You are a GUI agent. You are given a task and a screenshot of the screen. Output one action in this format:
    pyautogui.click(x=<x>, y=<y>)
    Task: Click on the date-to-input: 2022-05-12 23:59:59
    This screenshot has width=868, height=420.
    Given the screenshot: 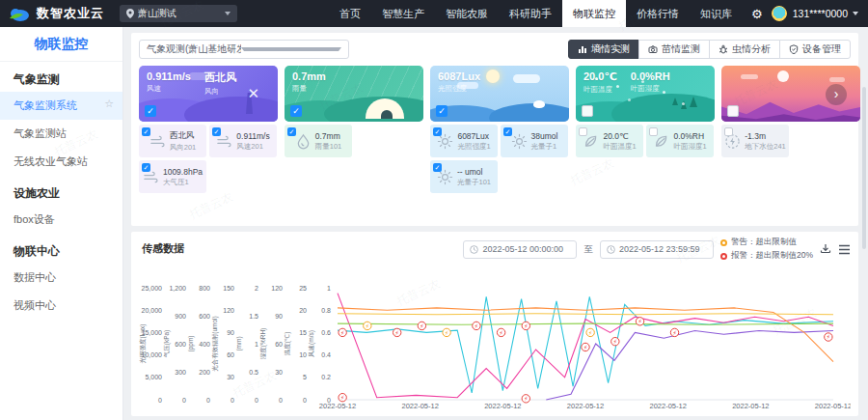 What is the action you would take?
    pyautogui.click(x=657, y=249)
    